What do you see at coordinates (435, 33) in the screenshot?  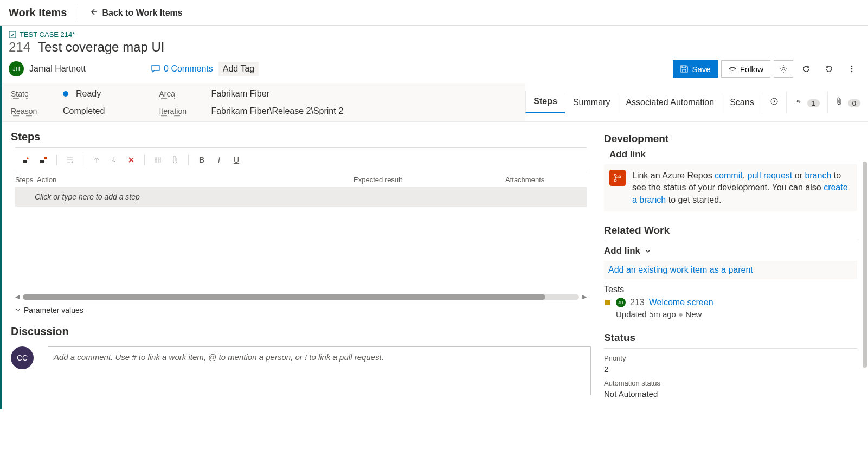 I see `breadcrumb: TEST CASE 214*` at bounding box center [435, 33].